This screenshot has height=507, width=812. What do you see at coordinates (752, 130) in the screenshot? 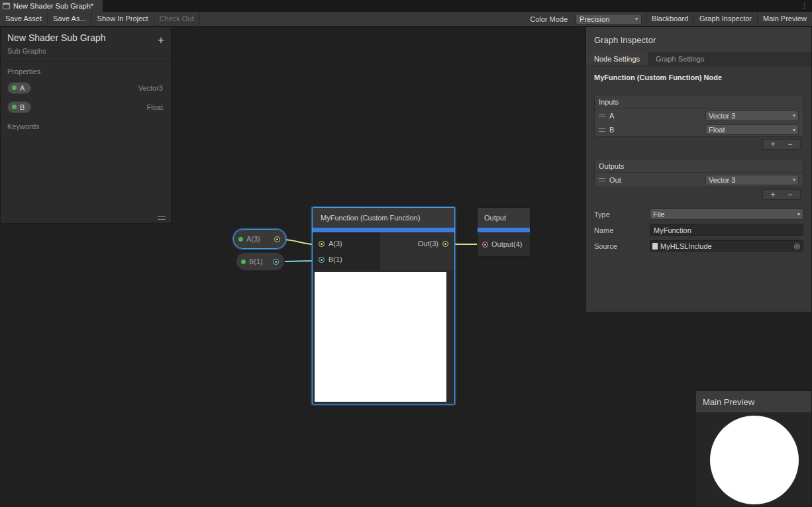
I see `input-b-type-dropdown: Float ▾` at bounding box center [752, 130].